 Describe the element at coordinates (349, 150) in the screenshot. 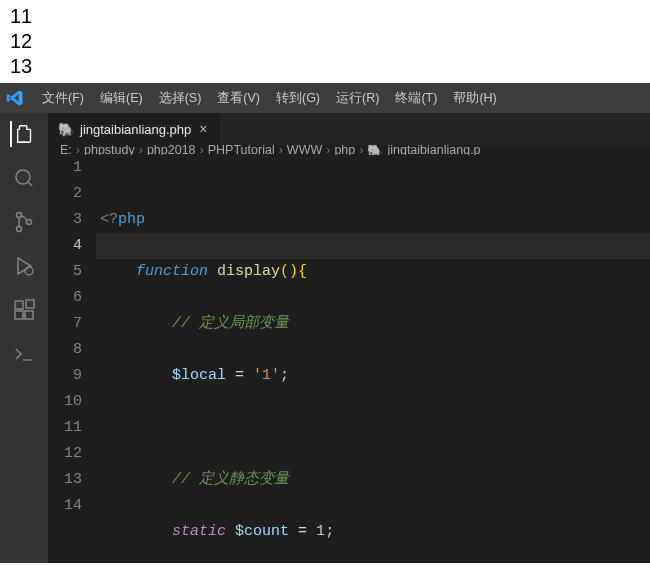

I see `breadcrumb: E:› phpstudy› php2018› PHPTutorial› WWW›…` at that location.